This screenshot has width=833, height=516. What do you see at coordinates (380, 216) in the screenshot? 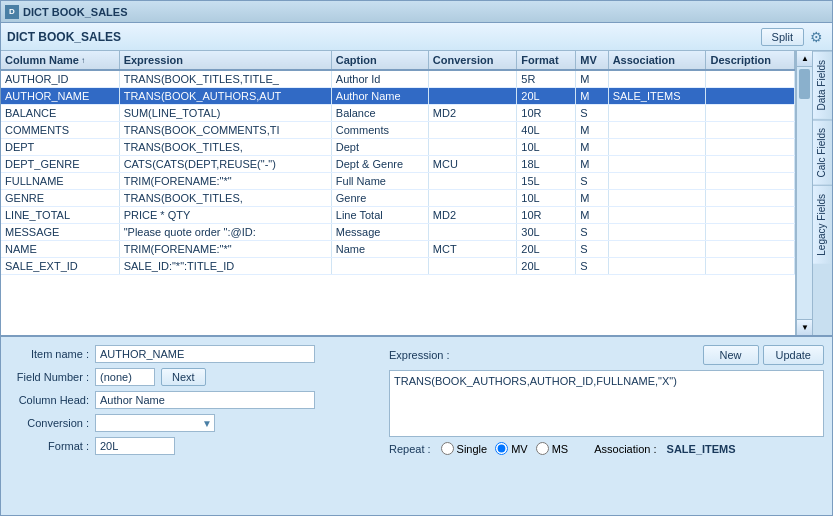
I see `cell-caption: Line Total` at bounding box center [380, 216].